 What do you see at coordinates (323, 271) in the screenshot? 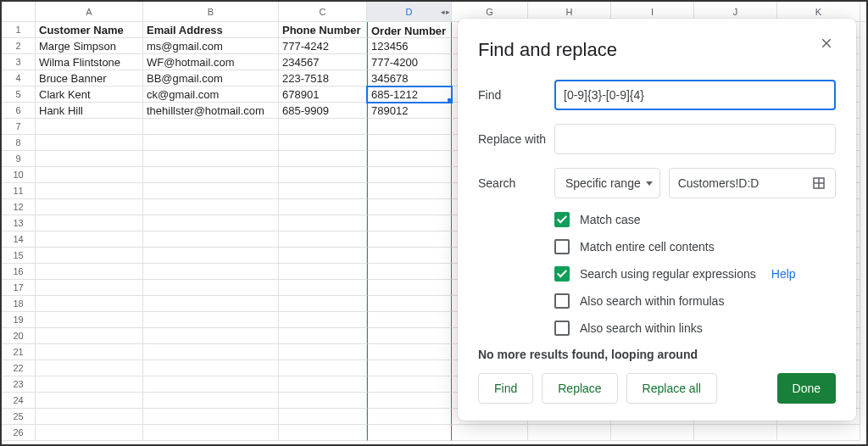
I see `cell-C16` at bounding box center [323, 271].